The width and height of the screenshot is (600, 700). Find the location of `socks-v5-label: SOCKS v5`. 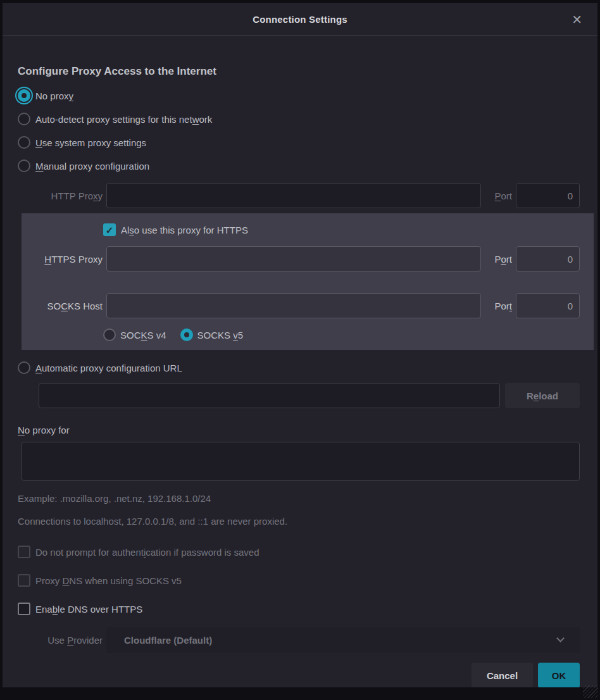

socks-v5-label: SOCKS v5 is located at coordinates (220, 335).